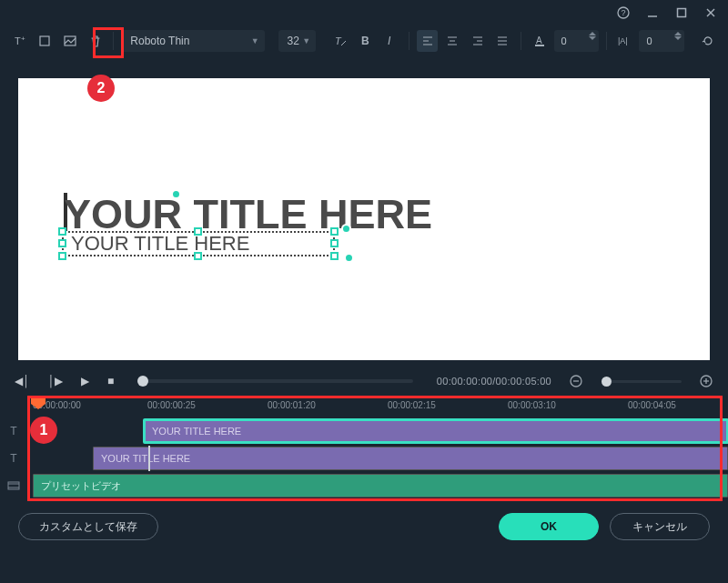  Describe the element at coordinates (366, 41) in the screenshot. I see `svg-text: B` at that location.